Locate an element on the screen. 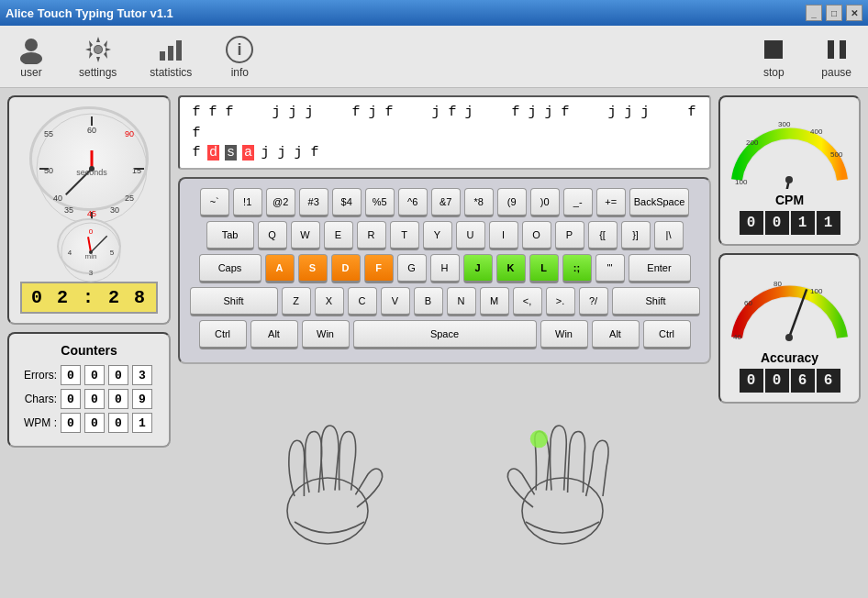 The height and width of the screenshot is (598, 868). key-semicolon: :; is located at coordinates (577, 269).